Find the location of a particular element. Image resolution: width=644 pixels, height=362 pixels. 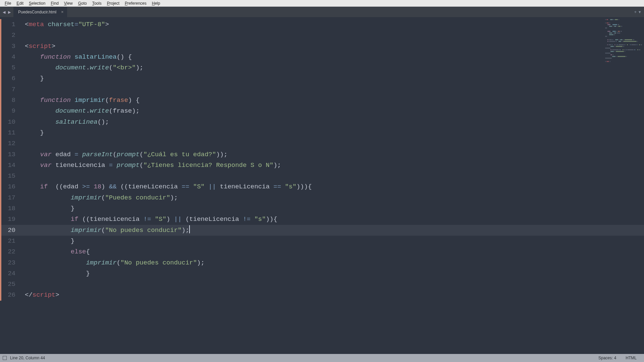

menu-bar: FileEditSelectionFindViewGotoToolsProjec… is located at coordinates (322, 3).